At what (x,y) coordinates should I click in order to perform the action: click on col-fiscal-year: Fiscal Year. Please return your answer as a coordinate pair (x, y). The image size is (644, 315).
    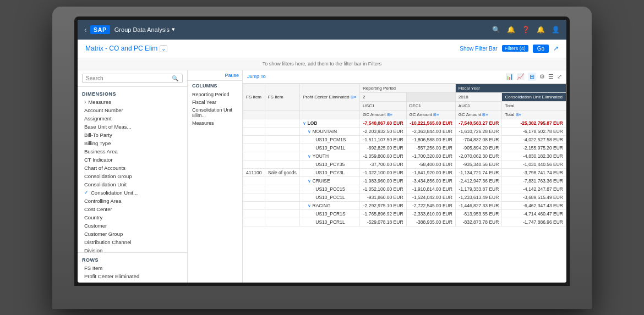
    Looking at the image, I should click on (215, 102).